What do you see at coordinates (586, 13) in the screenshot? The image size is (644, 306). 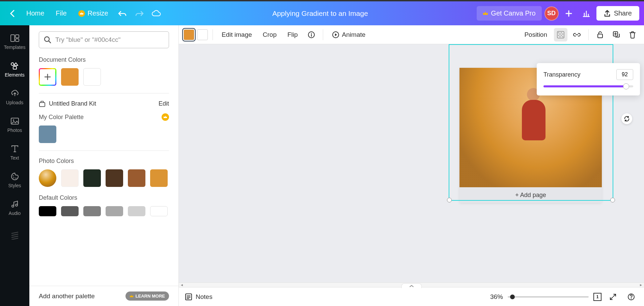 I see `bar-chart-icon` at bounding box center [586, 13].